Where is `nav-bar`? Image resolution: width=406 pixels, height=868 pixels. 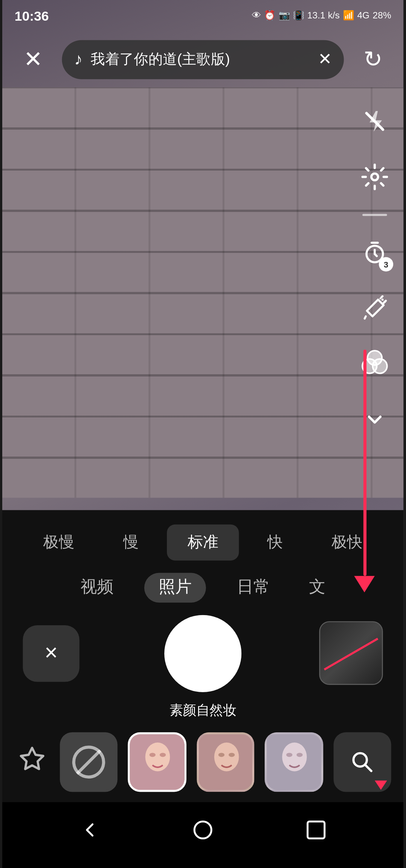
nav-bar is located at coordinates (203, 835).